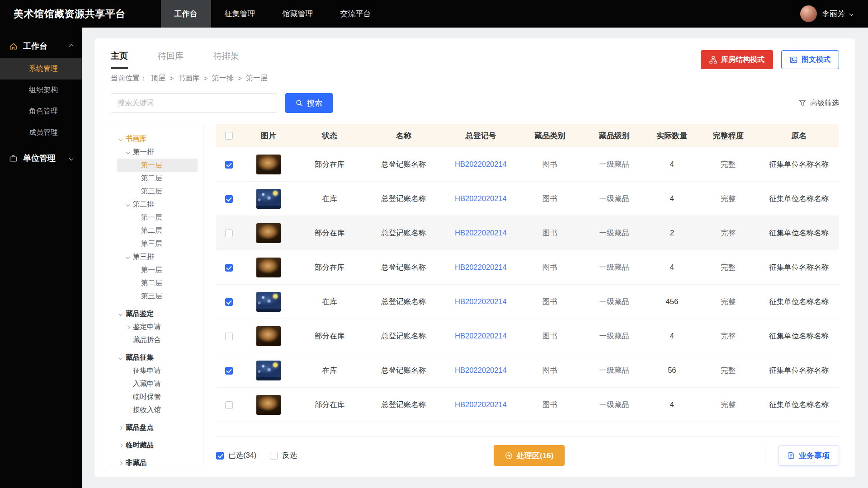  What do you see at coordinates (226, 60) in the screenshot?
I see `tab-pending-shelving: 待排架` at bounding box center [226, 60].